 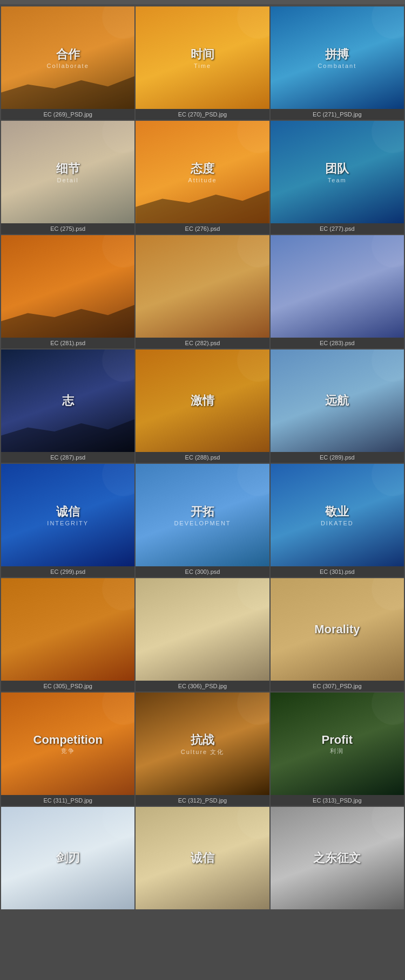 I want to click on thumb-title-en-c277: Team, so click(x=337, y=180).